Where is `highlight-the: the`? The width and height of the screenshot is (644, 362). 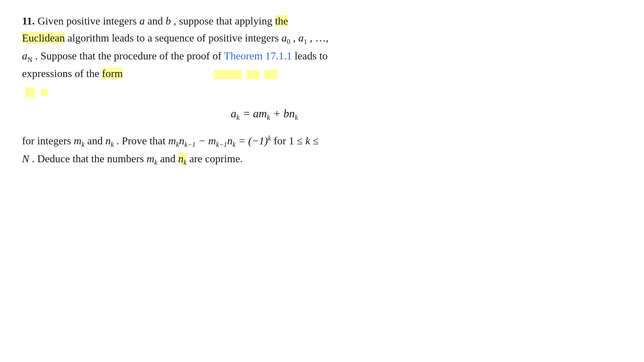
highlight-the: the is located at coordinates (282, 21).